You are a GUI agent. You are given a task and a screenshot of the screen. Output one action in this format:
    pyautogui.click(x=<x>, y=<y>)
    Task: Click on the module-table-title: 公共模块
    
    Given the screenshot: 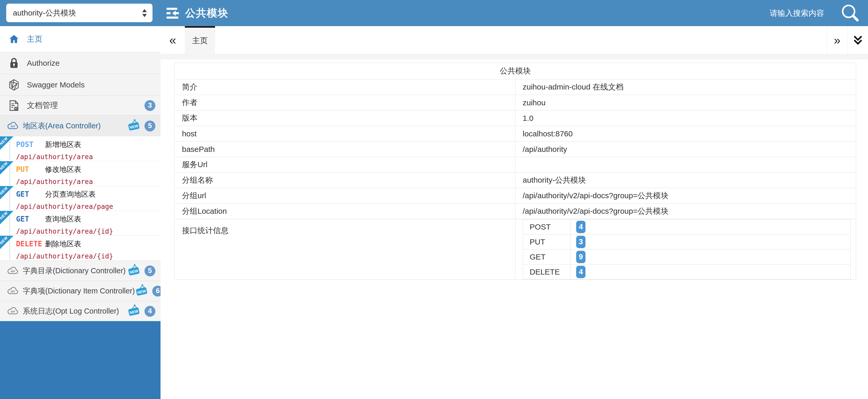 What is the action you would take?
    pyautogui.click(x=516, y=71)
    